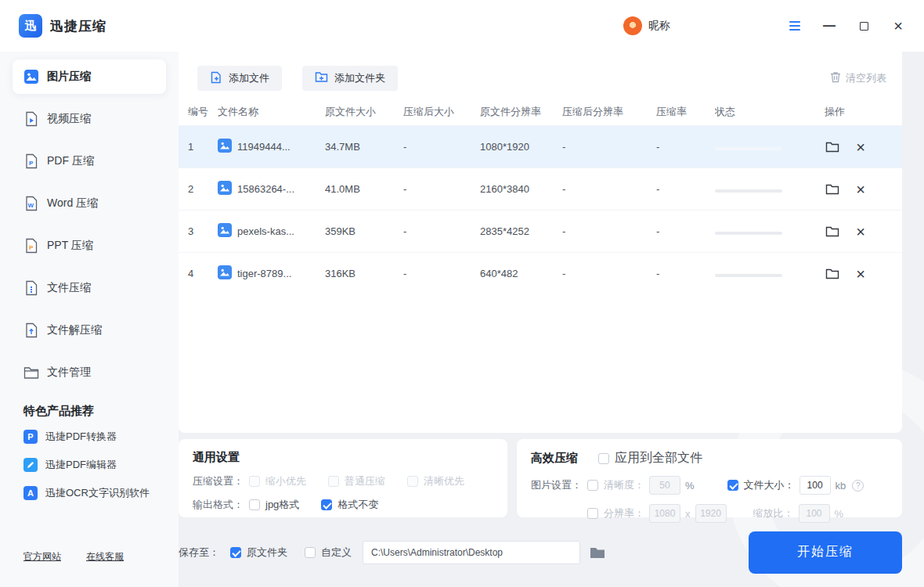 This screenshot has width=924, height=587. I want to click on option-jpg-format: jpg格式, so click(274, 505).